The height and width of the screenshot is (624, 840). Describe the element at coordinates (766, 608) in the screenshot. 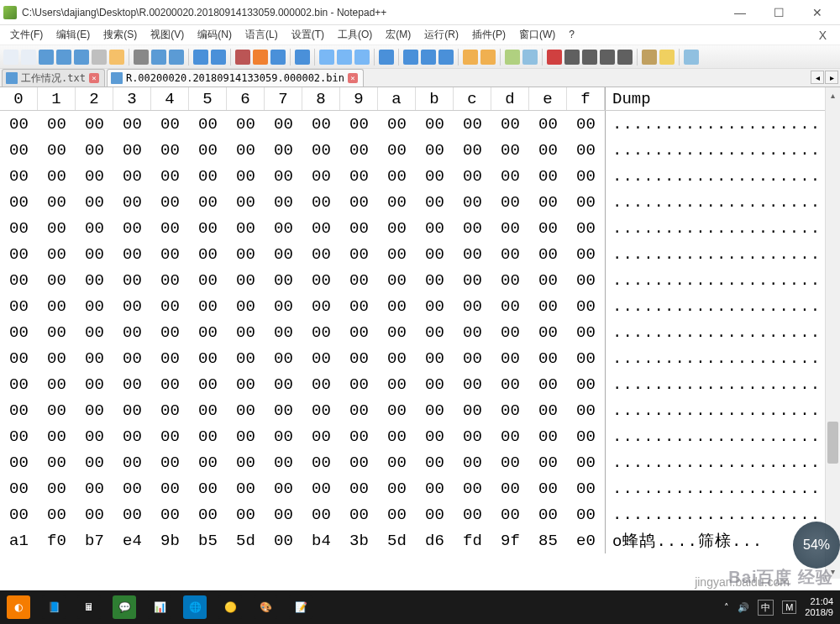

I see `tray-ime1: 中` at that location.